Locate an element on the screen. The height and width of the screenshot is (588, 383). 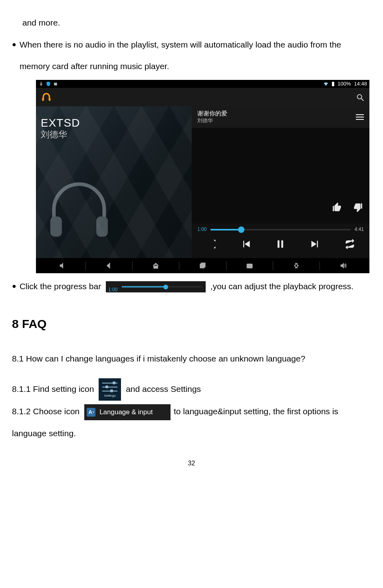
search-icon is located at coordinates (360, 97).